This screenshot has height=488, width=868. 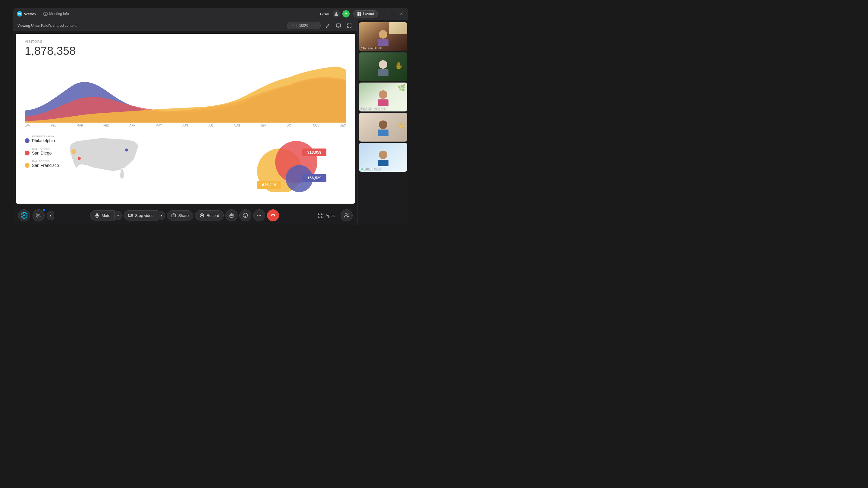 What do you see at coordinates (59, 14) in the screenshot?
I see `meeting-info-label: Meeting info` at bounding box center [59, 14].